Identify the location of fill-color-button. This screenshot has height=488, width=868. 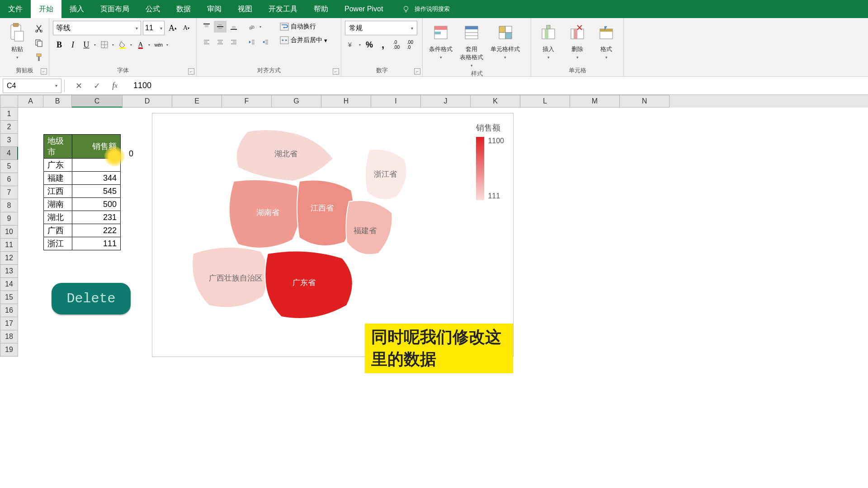
(123, 45).